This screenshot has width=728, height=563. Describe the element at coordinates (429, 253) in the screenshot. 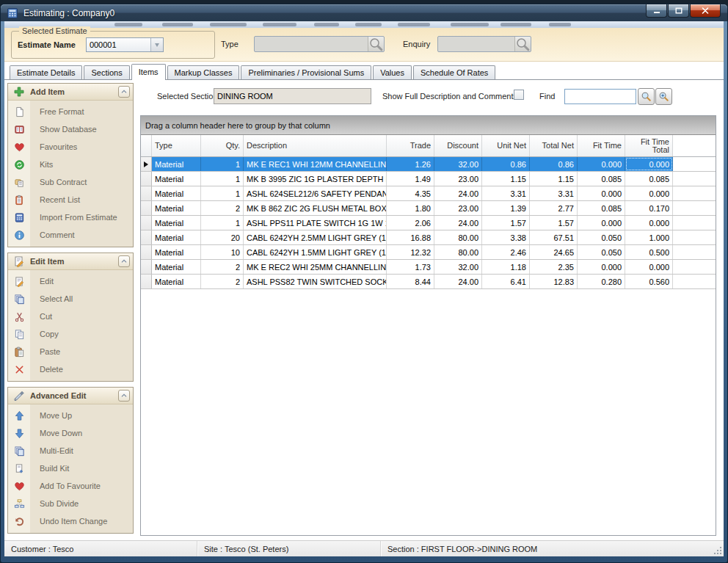

I see `table-row: Material10CABL 6242YH 1.5MM LIGHT GREY (…` at that location.